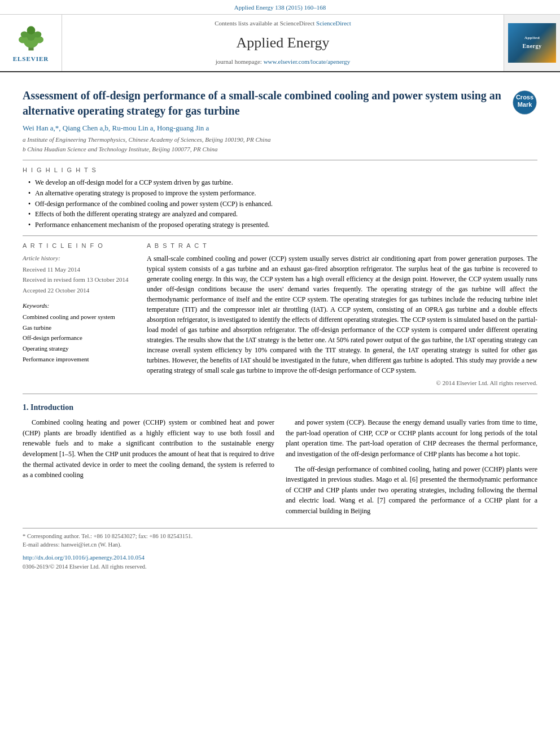 This screenshot has width=560, height=747. I want to click on doi-link: http://dx.doi.org/10.1016/j.apenergy.201…, so click(280, 558).